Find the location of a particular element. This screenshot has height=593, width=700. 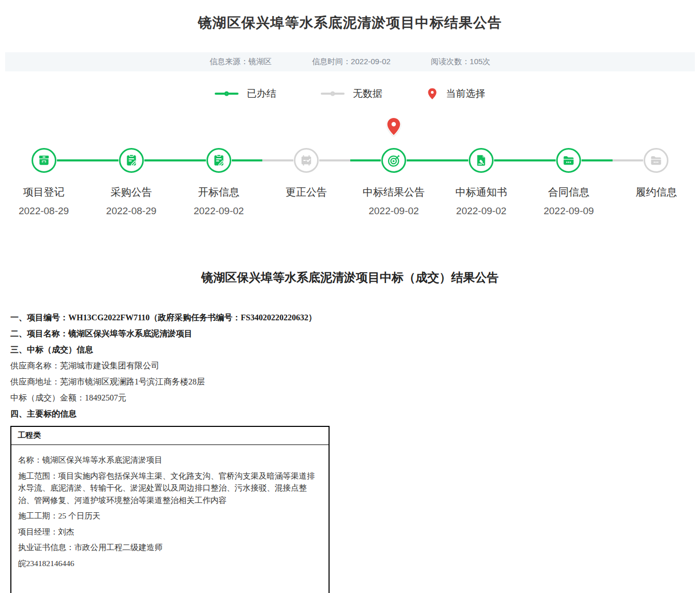

step-label: 中标通知书 is located at coordinates (481, 192).